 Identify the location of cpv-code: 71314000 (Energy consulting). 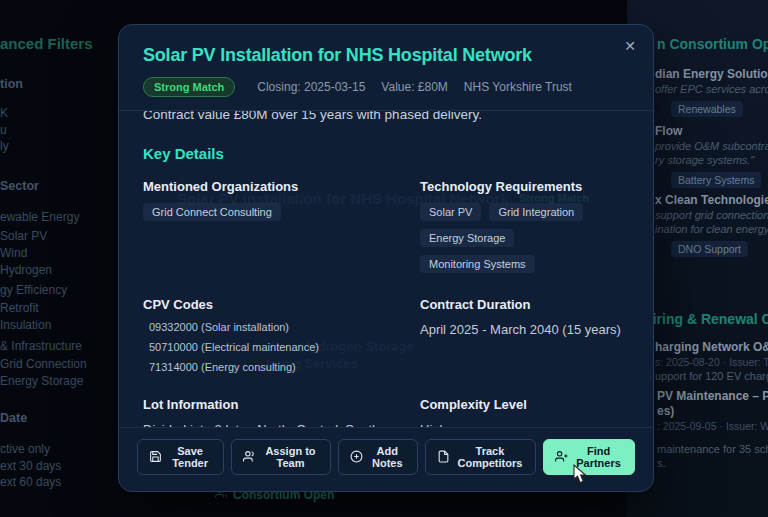
(274, 367).